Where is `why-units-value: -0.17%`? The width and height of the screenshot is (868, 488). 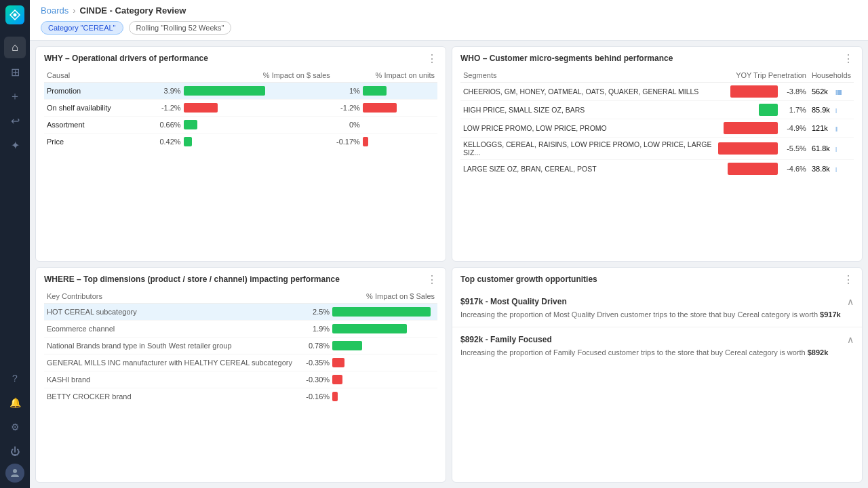
why-units-value: -0.17% is located at coordinates (348, 142).